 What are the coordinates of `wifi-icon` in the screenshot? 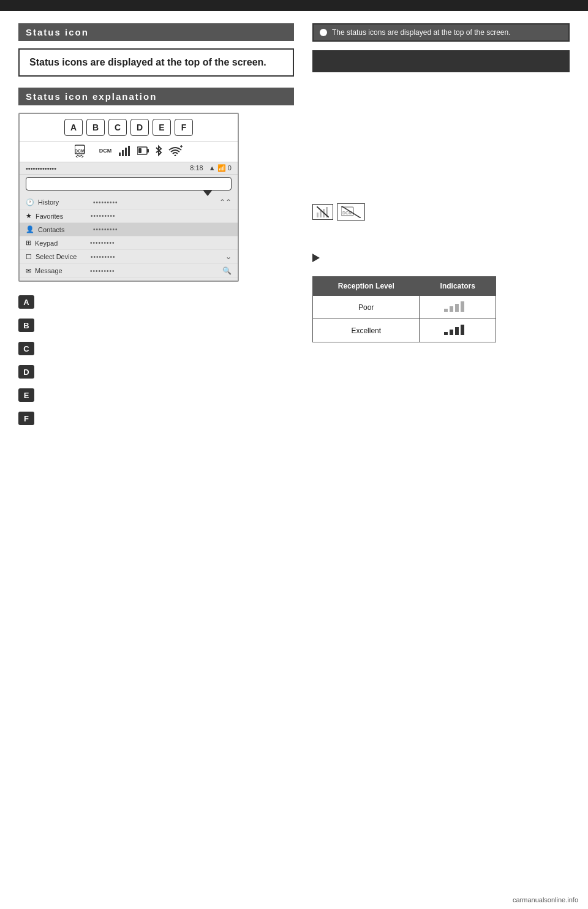 It's located at (175, 152).